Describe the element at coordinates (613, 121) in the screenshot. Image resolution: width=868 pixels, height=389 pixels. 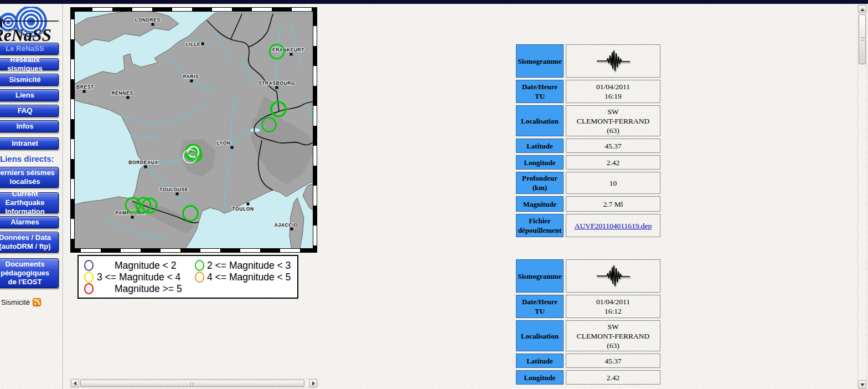
I see `row-value: SWCLEMONT-FERRAND(63)` at that location.